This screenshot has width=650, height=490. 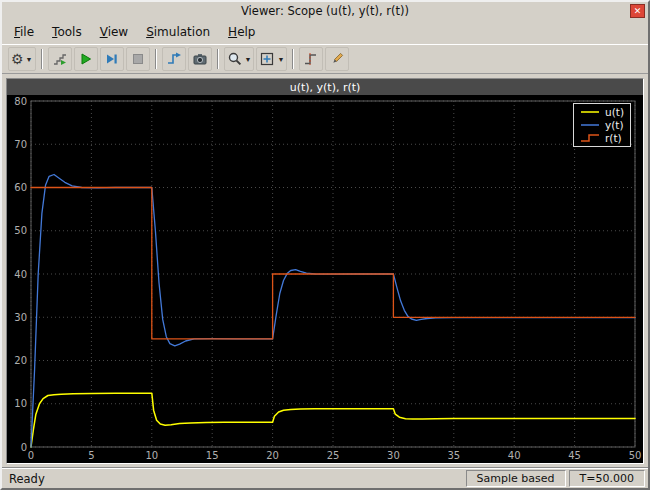 I want to click on zoom-magnifier-icon, so click(x=235, y=59).